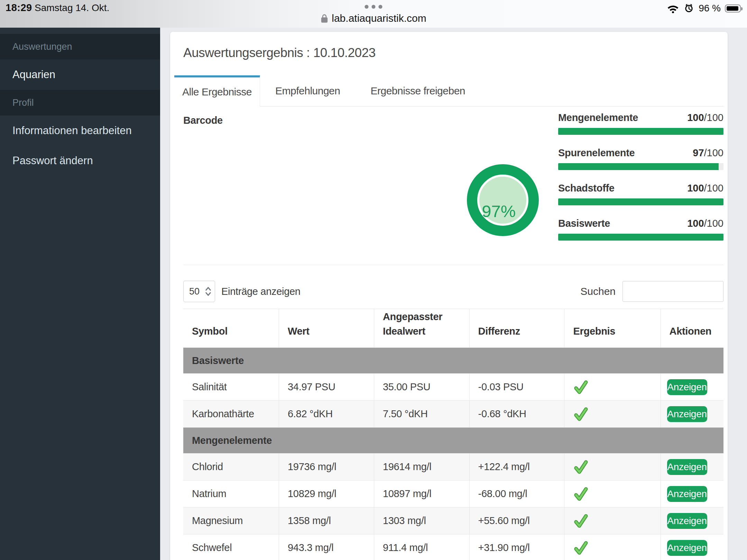 This screenshot has width=747, height=560. What do you see at coordinates (517, 547) in the screenshot?
I see `diff-cell: +31.90 mg/l` at bounding box center [517, 547].